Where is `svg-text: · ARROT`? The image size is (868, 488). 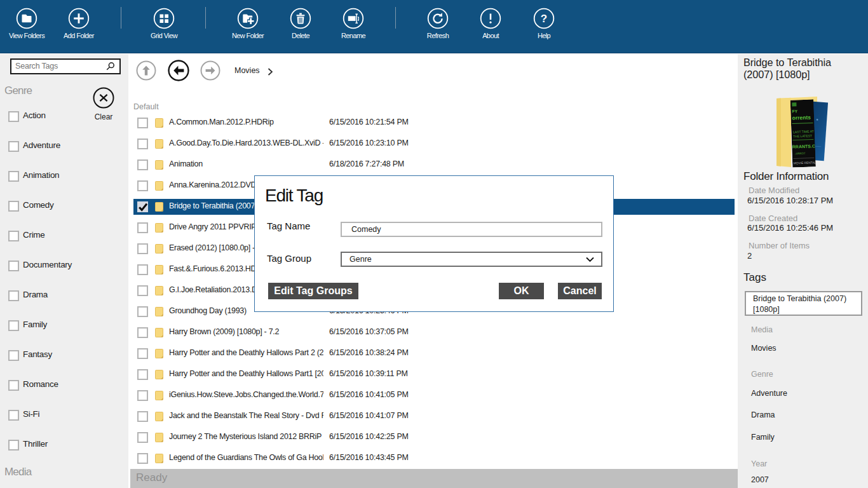 svg-text: · ARROT is located at coordinates (799, 154).